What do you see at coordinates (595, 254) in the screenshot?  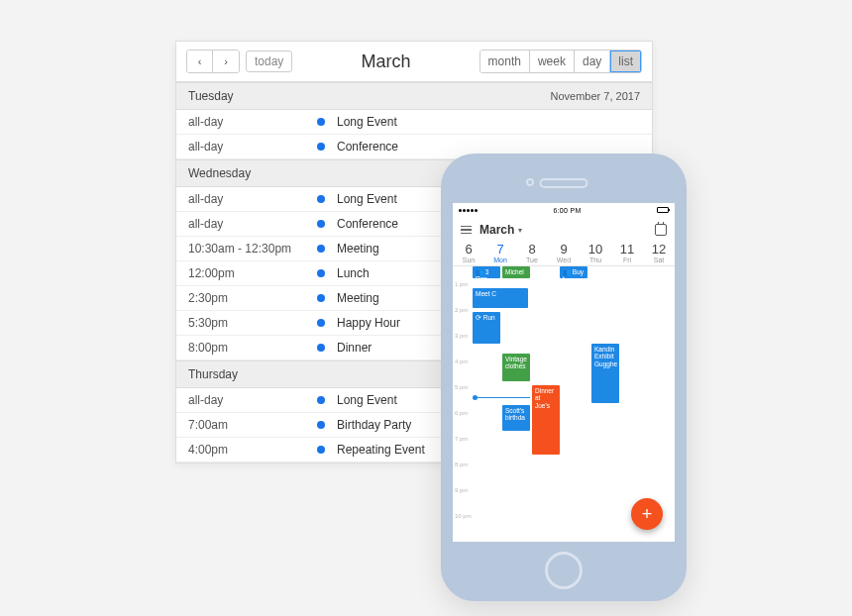 I see `day-col: 10 Thu` at bounding box center [595, 254].